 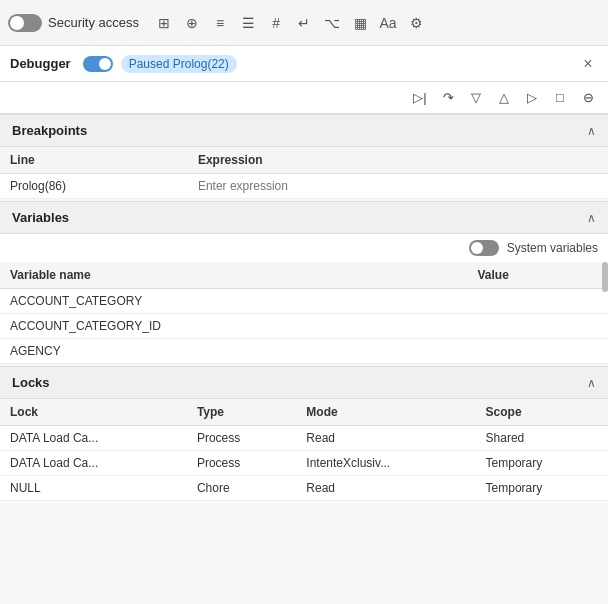 I want to click on security-access-label: Security access, so click(x=94, y=22).